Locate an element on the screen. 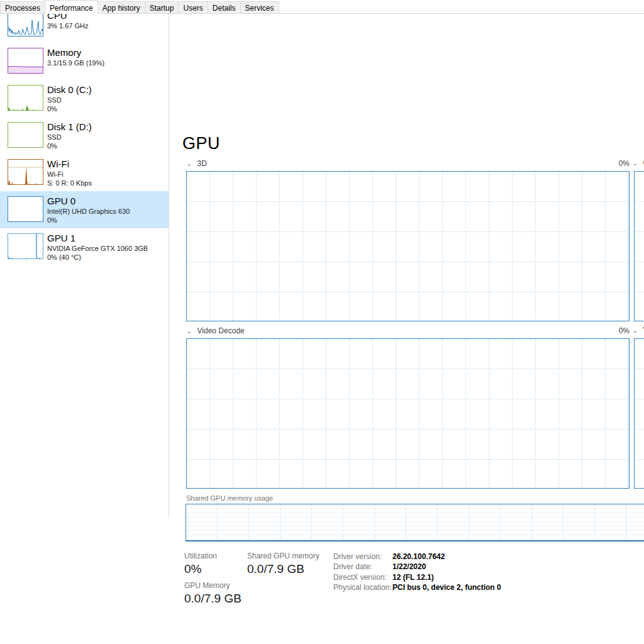 The height and width of the screenshot is (644, 644). physical-location-label: Physical location: is located at coordinates (362, 587).